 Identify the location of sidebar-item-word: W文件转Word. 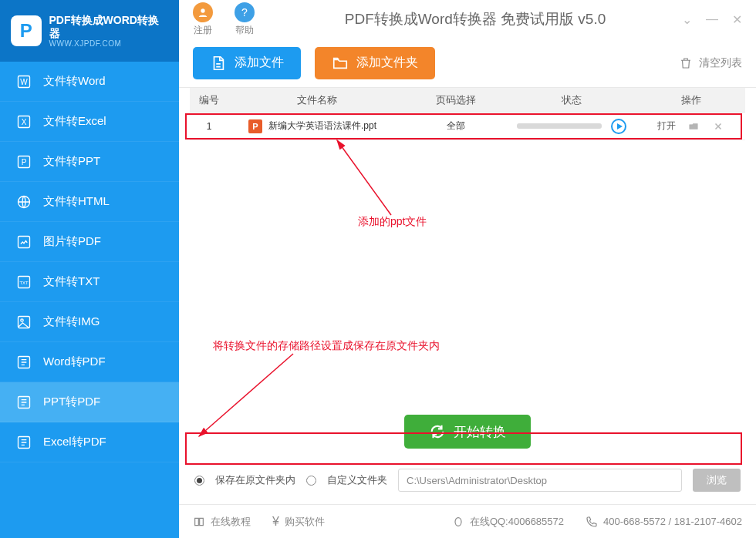
(89, 82).